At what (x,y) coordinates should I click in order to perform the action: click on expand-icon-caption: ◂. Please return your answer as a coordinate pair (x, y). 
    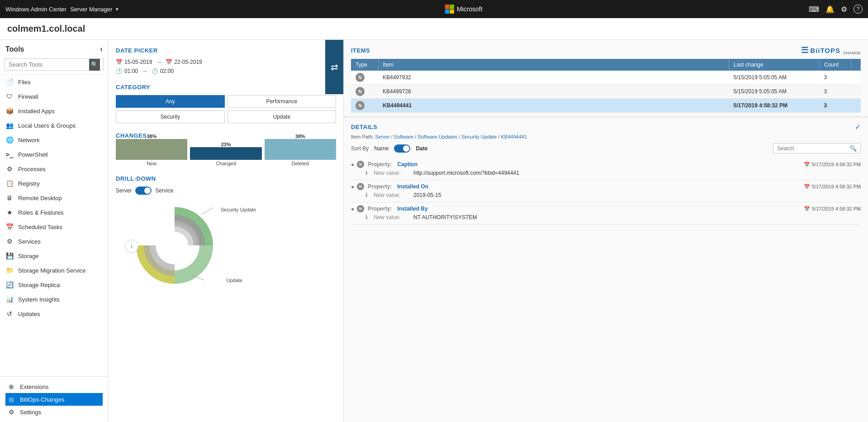
    Looking at the image, I should click on (352, 165).